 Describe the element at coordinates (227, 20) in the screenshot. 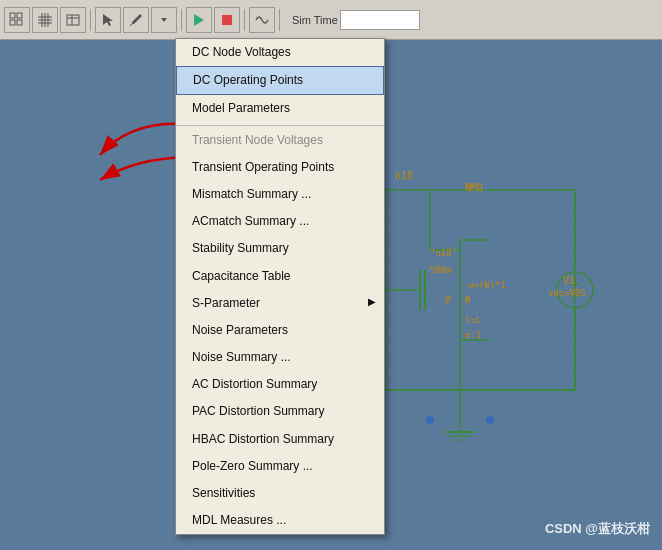

I see `stop-button` at that location.